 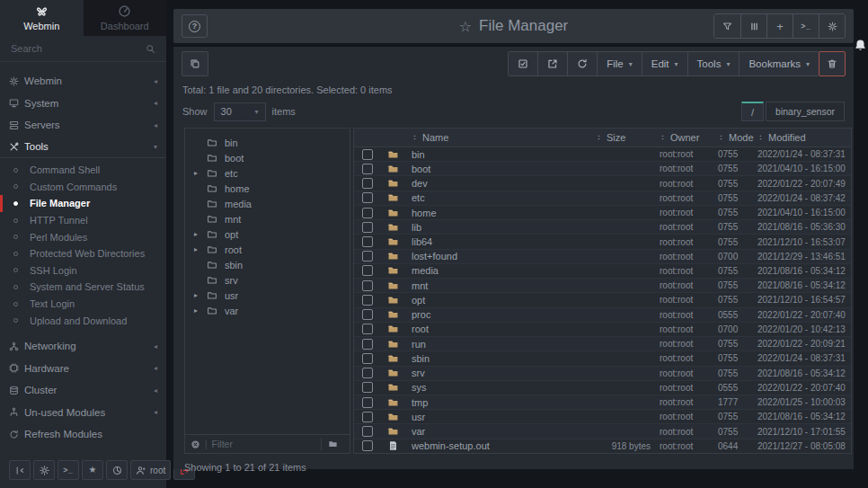 I want to click on tree-item-bin: bin, so click(x=268, y=142).